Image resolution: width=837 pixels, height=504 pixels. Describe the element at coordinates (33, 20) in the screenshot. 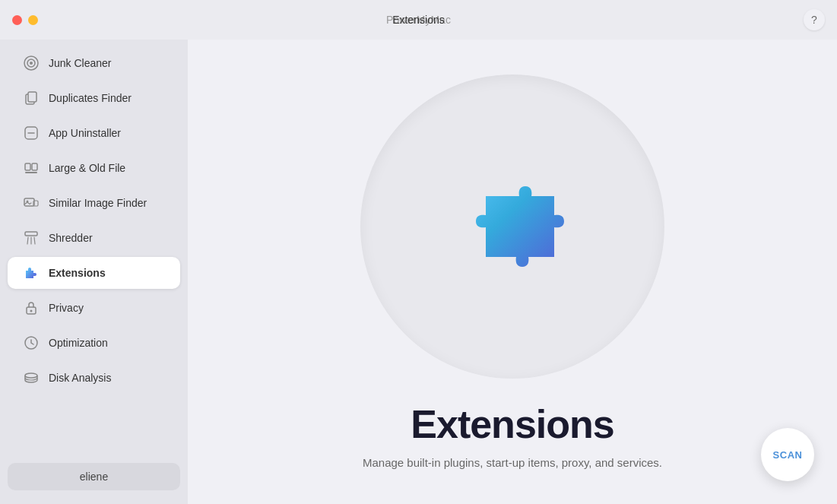

I see `minimize-button` at that location.